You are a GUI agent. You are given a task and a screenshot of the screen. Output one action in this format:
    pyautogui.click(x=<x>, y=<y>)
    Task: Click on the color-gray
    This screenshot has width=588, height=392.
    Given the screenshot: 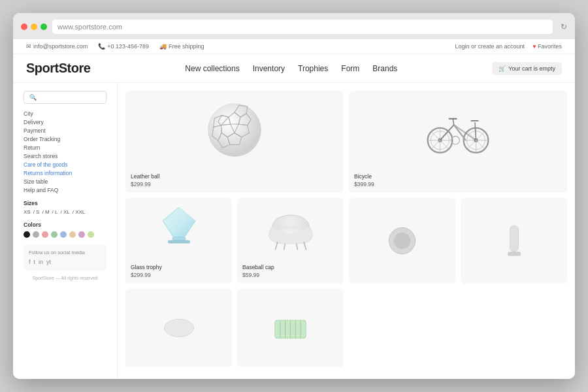 What is the action you would take?
    pyautogui.click(x=36, y=235)
    